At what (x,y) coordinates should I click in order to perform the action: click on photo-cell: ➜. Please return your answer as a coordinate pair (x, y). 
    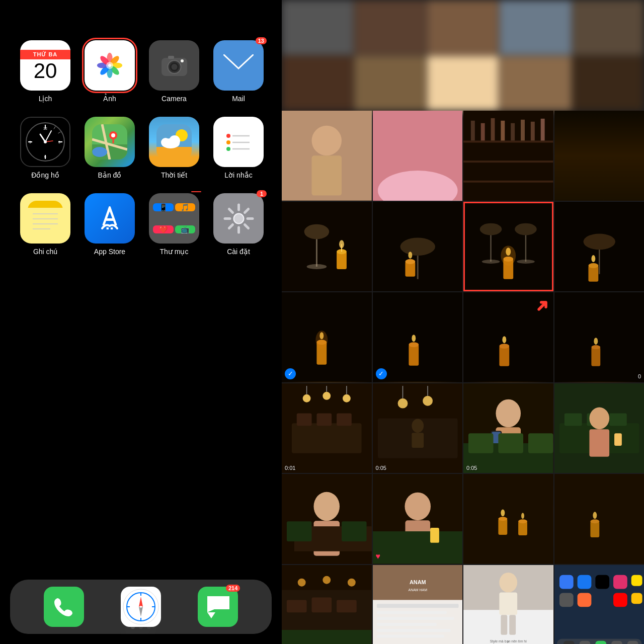
    Looking at the image, I should click on (508, 337).